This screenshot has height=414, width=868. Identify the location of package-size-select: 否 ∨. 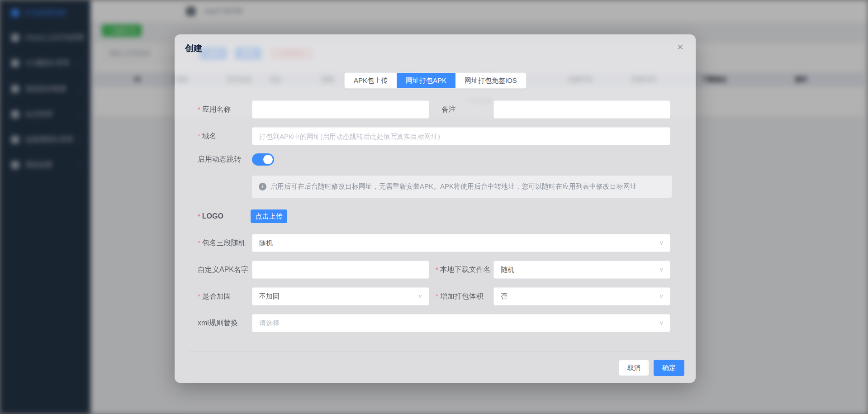
(582, 296).